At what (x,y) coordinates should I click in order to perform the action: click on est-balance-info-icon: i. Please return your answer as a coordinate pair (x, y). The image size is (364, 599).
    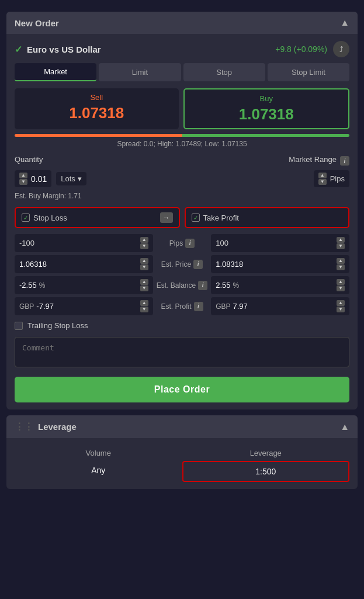
    Looking at the image, I should click on (203, 285).